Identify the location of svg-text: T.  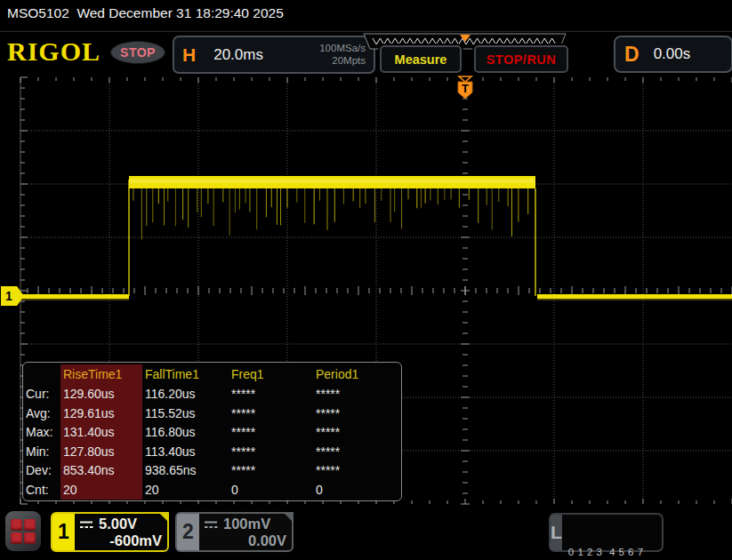
(465, 89).